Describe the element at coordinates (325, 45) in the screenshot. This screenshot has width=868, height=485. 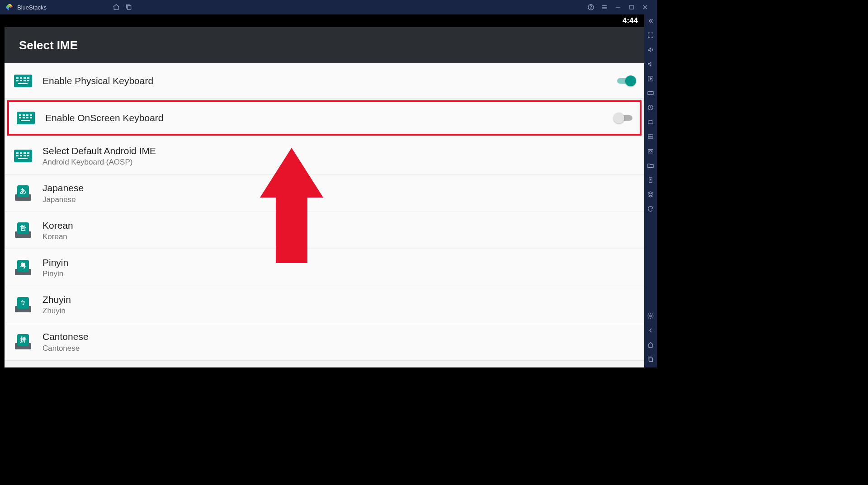
I see `page-header: Select IME` at that location.